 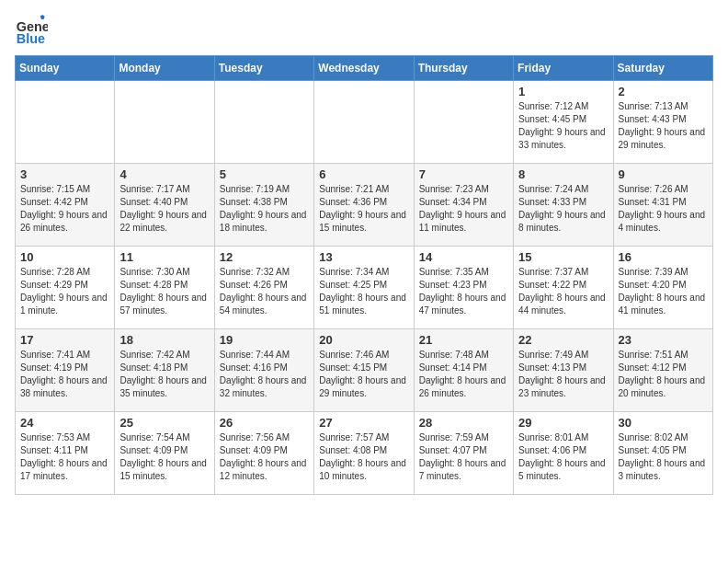 What do you see at coordinates (64, 340) in the screenshot?
I see `day-number: 17` at bounding box center [64, 340].